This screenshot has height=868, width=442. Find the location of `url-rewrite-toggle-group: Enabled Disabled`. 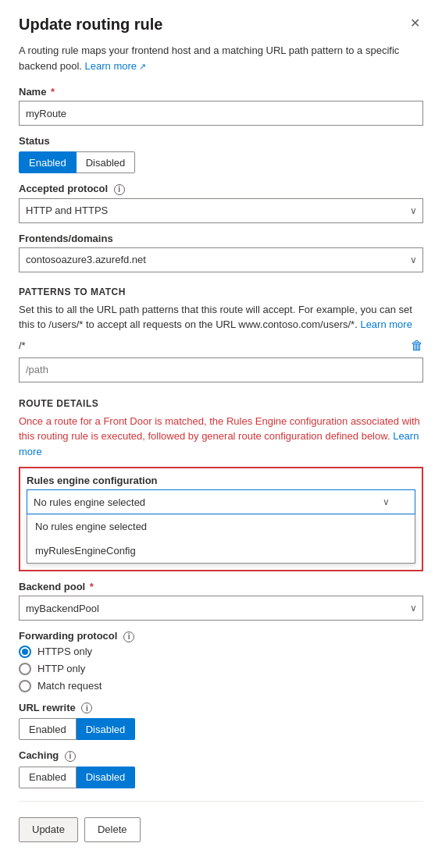

url-rewrite-toggle-group: Enabled Disabled is located at coordinates (221, 729).